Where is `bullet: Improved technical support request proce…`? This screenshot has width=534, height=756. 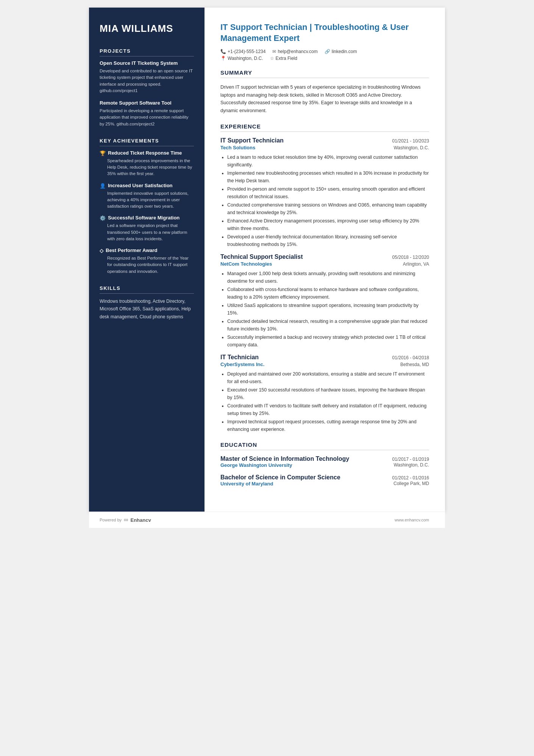 bullet: Improved technical support request proce… is located at coordinates (328, 426).